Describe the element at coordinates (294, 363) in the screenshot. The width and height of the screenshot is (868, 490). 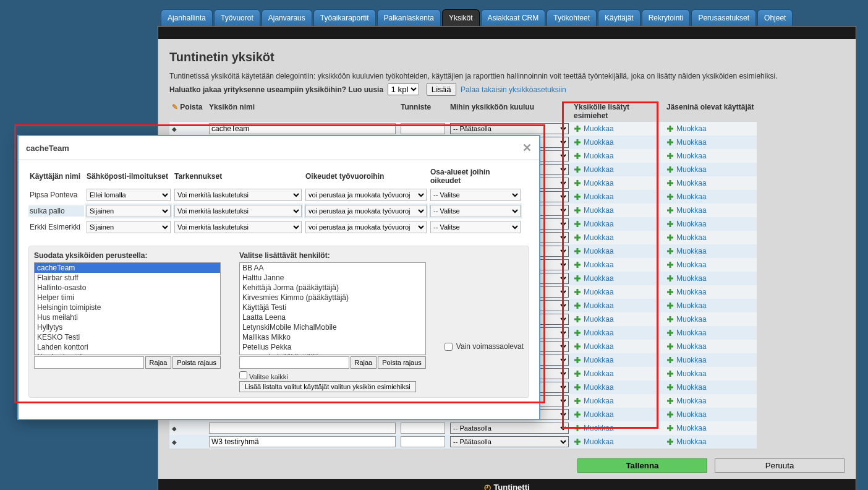
I see `people-filter-input` at that location.